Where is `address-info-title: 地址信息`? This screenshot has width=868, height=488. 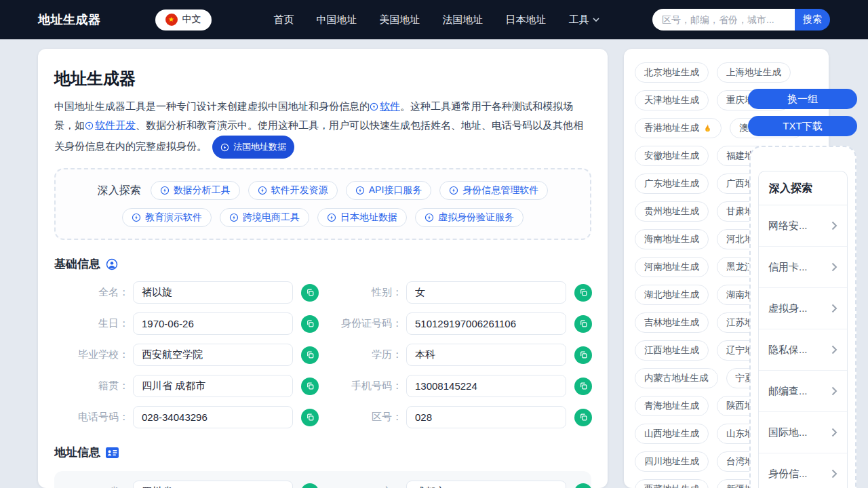 address-info-title: 地址信息 is located at coordinates (77, 453).